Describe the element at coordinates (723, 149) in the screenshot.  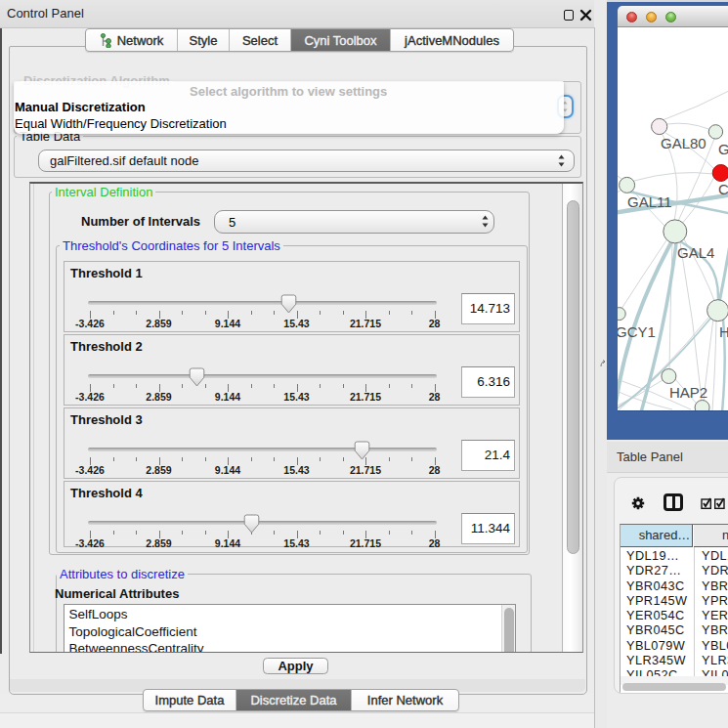
I see `svg-text: GA` at that location.